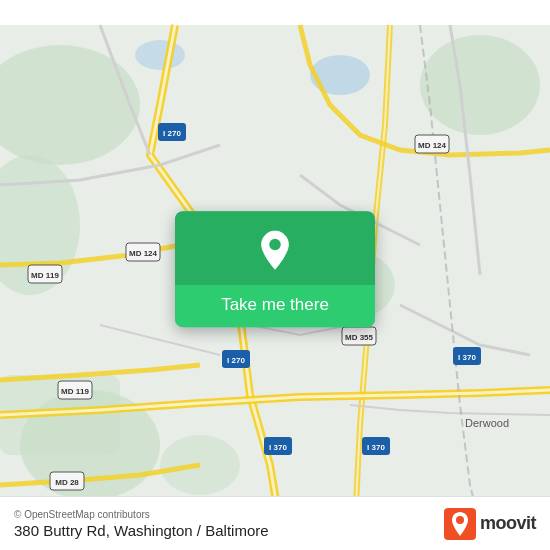 The image size is (550, 550). I want to click on address-text: 380 Buttry Rd, Washington / Baltimore, so click(142, 530).